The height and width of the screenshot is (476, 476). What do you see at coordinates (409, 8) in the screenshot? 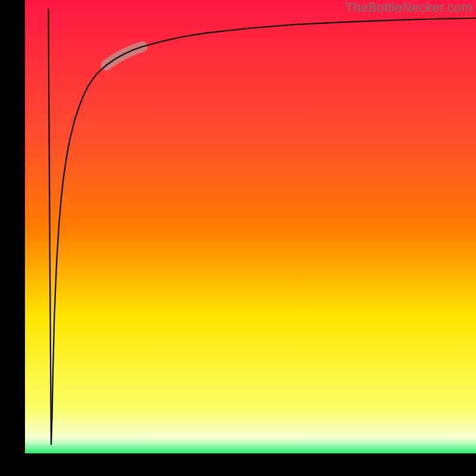
I see `watermark-text: TheBottleNecker.com` at bounding box center [409, 8].